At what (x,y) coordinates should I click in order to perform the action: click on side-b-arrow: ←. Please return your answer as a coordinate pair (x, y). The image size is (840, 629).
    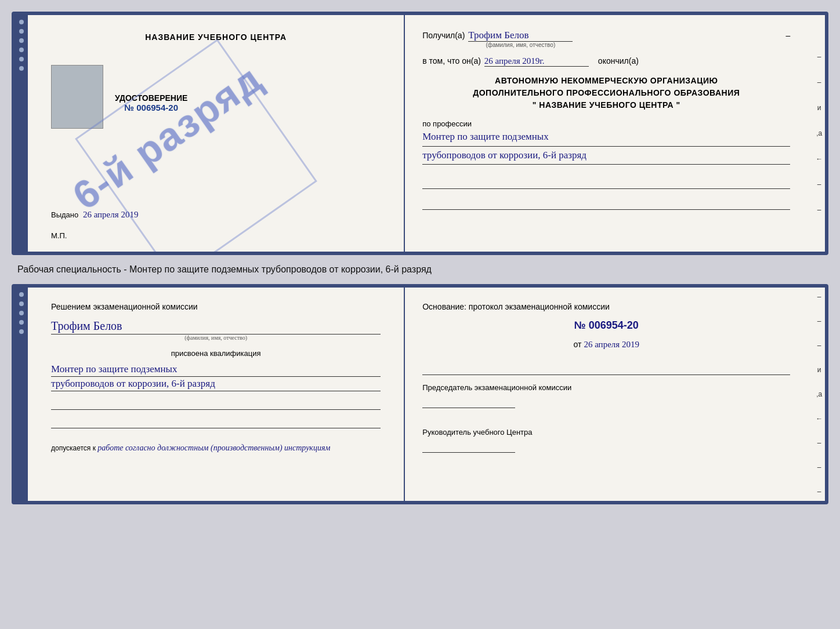
    Looking at the image, I should click on (819, 419).